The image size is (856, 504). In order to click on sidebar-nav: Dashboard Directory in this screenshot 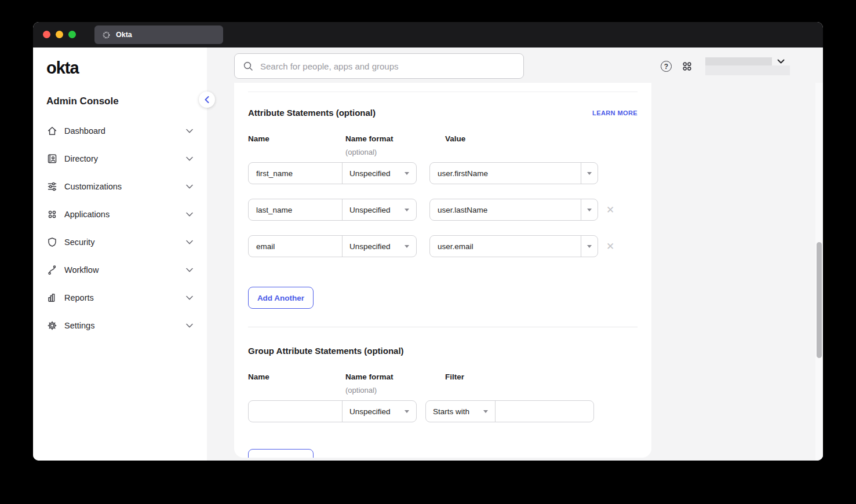, I will do `click(120, 228)`.